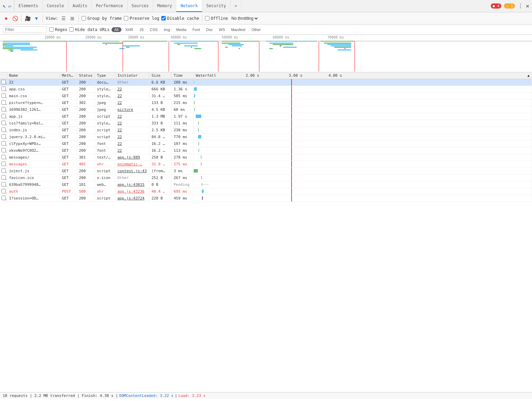 This screenshot has width=532, height=401. What do you see at coordinates (216, 6) in the screenshot?
I see `tab-security: Security` at bounding box center [216, 6].